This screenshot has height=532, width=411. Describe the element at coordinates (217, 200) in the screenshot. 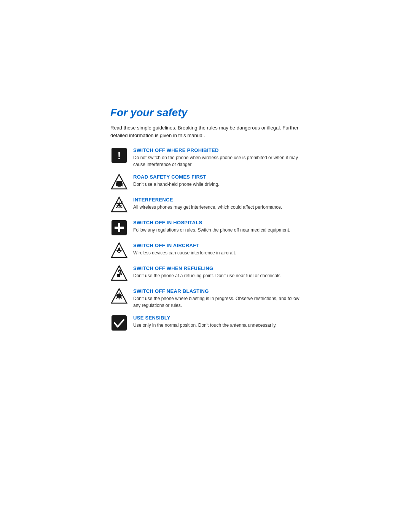

I see `interference-title: INTERFERENCE` at that location.